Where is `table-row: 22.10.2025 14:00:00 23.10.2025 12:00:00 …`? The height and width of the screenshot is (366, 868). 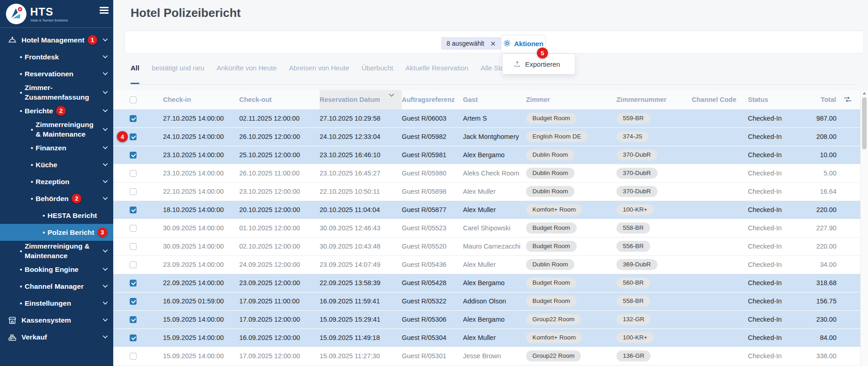 table-row: 22.10.2025 14:00:00 23.10.2025 12:00:00 … is located at coordinates (487, 191).